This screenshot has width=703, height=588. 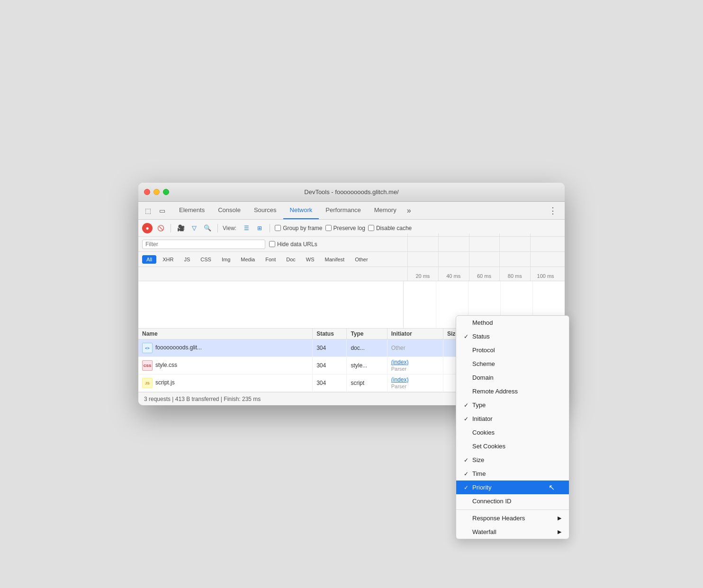 What do you see at coordinates (390, 228) in the screenshot?
I see `disable-cache-label: Disable cache` at bounding box center [390, 228].